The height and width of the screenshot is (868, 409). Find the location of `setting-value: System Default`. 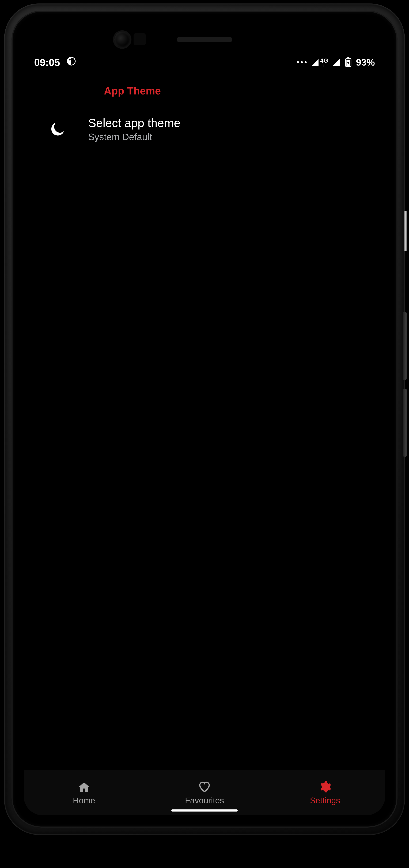

setting-value: System Default is located at coordinates (134, 137).